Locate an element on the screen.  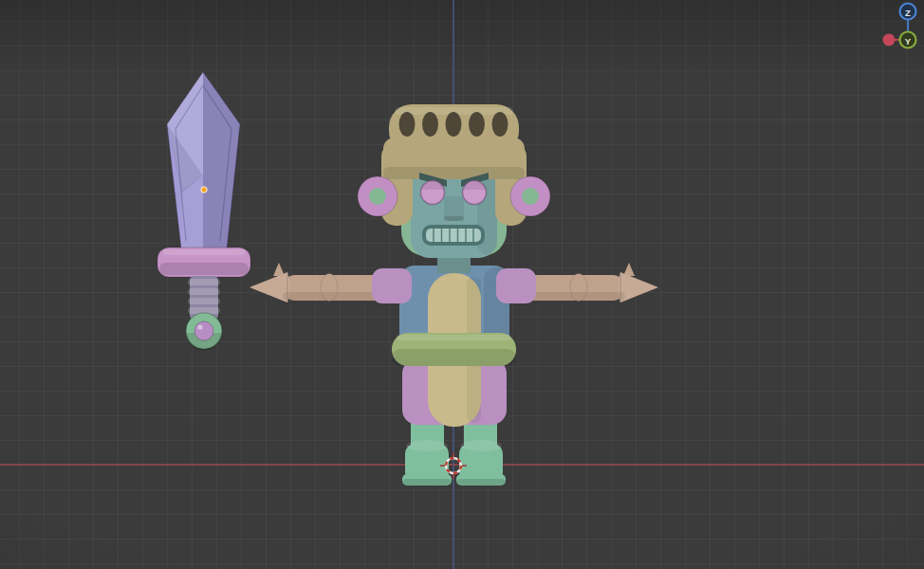
character-right-ear is located at coordinates (530, 196).